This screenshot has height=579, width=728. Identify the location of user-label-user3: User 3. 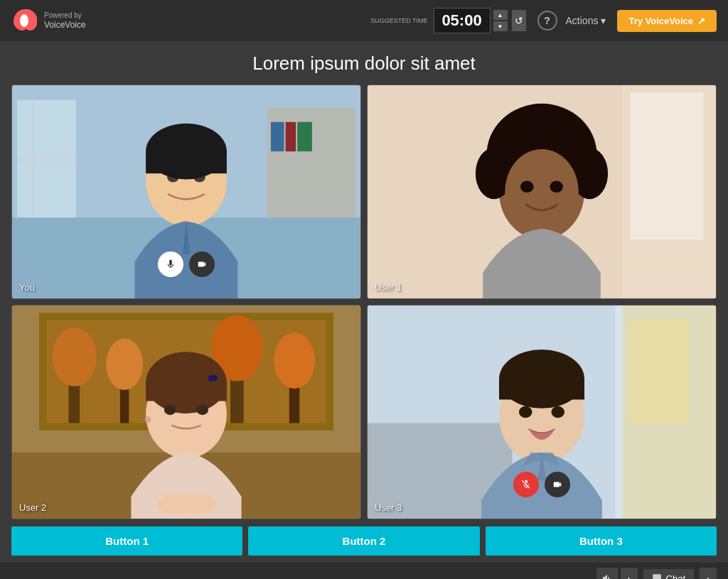
(388, 507).